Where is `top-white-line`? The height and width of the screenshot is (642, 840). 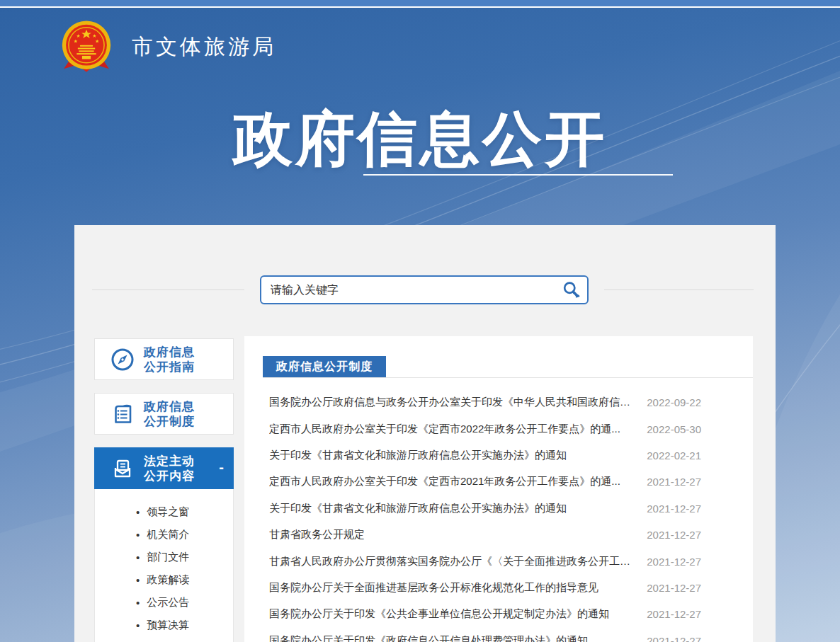
top-white-line is located at coordinates (420, 7).